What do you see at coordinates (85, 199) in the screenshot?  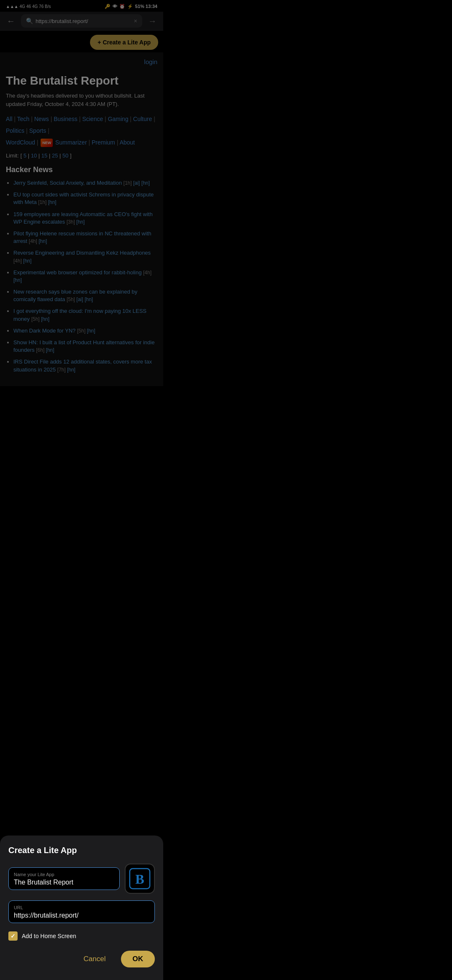 I see `list-item: EU top court sides with activist Schrems…` at bounding box center [85, 199].